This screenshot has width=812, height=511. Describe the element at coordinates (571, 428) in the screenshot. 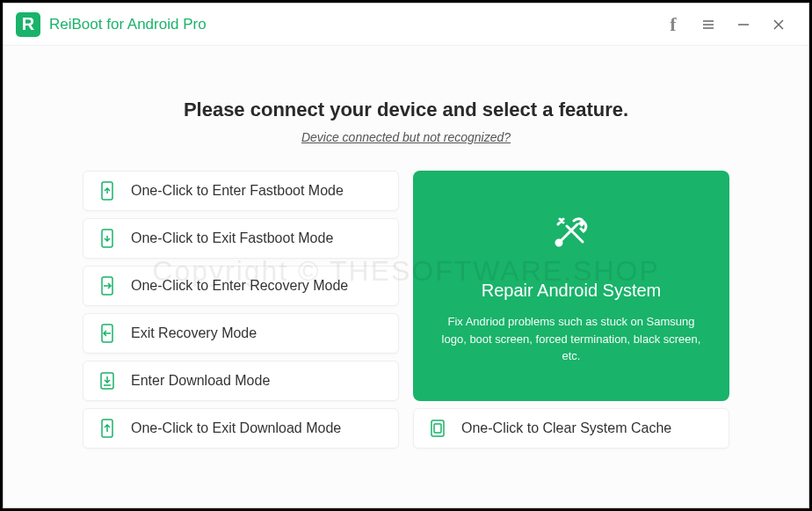

I see `clear-cache-button: One-Click to Clear System Cache` at that location.